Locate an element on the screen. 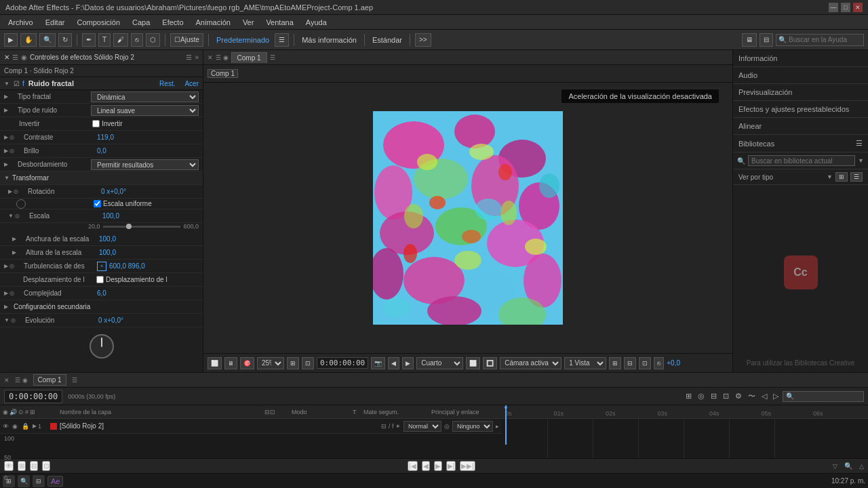 This screenshot has height=488, width=868. tool-stamp: ⎋ is located at coordinates (137, 40).